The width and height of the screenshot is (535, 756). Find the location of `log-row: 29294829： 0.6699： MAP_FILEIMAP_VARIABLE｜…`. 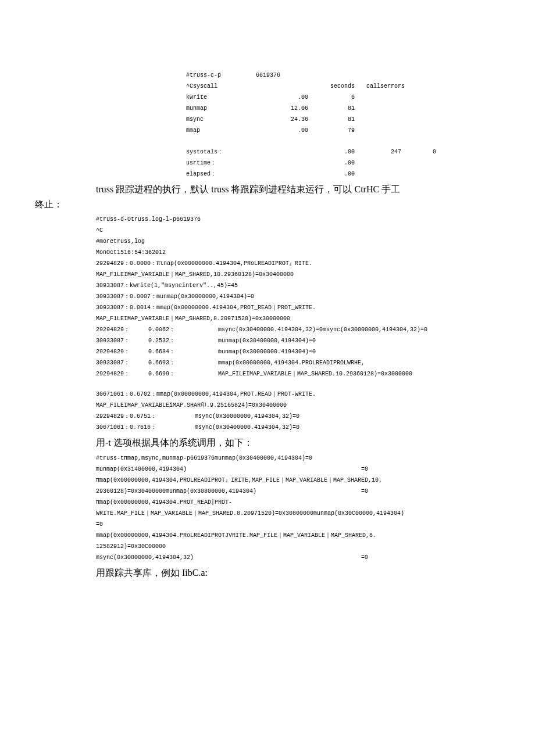

log-row: 29294829： 0.6699： MAP_FILEIMAP_VARIABLE｜… is located at coordinates (298, 374).